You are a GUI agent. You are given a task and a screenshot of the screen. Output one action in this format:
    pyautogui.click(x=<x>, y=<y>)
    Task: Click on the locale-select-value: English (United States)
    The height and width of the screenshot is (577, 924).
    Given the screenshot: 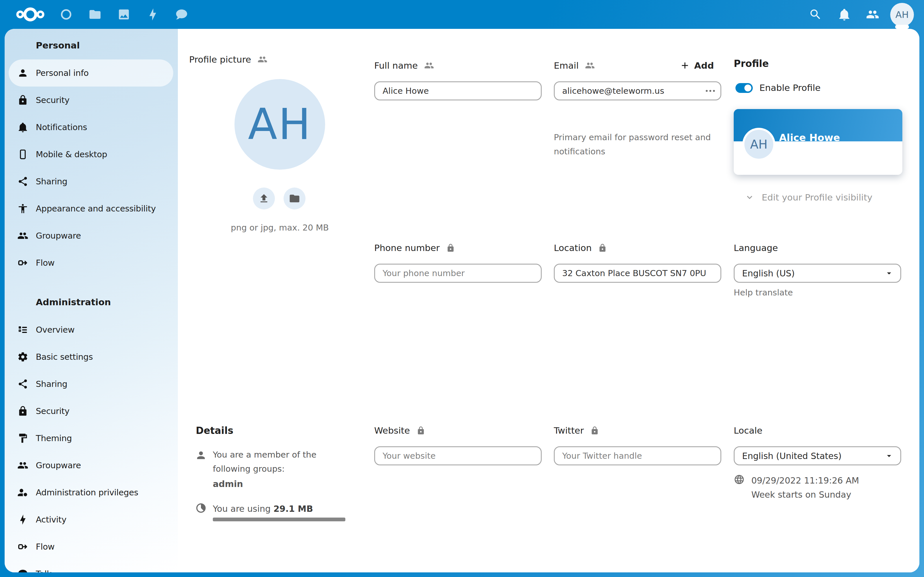 What is the action you would take?
    pyautogui.click(x=792, y=456)
    